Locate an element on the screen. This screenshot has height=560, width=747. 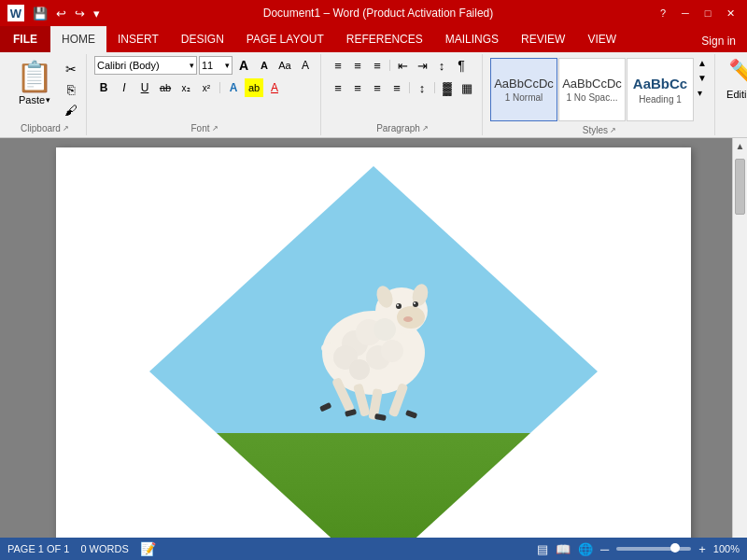
font-size-selector: 11 ▾ is located at coordinates (216, 65).